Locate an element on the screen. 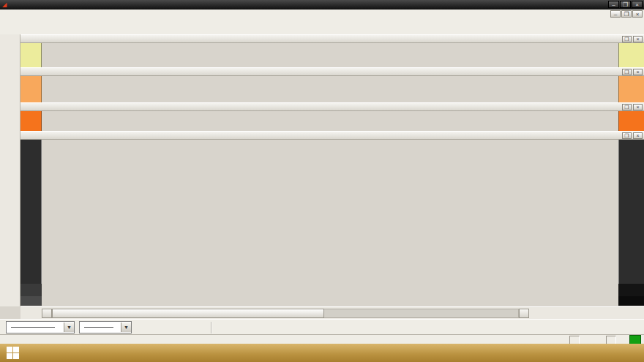  expert-ribbon is located at coordinates (330, 290).